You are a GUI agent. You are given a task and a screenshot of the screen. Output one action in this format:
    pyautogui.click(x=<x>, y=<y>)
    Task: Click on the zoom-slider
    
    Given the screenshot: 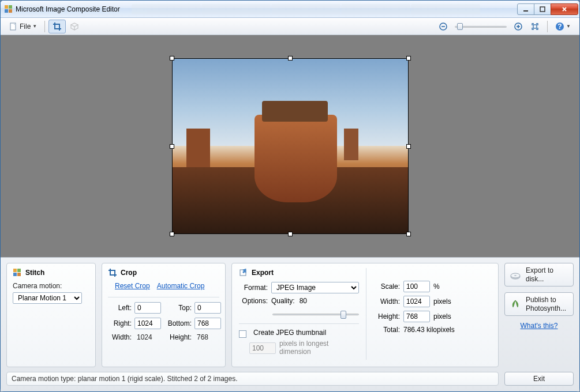 What is the action you would take?
    pyautogui.click(x=481, y=27)
    